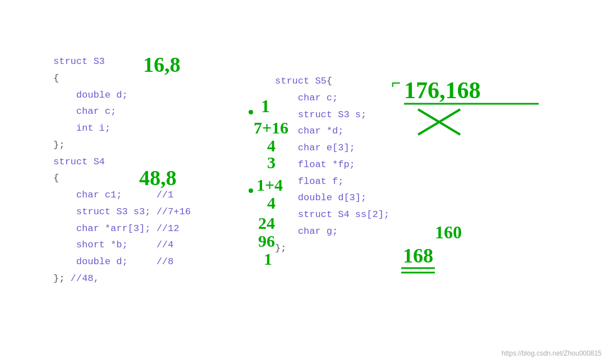 The width and height of the screenshot is (610, 364). Describe the element at coordinates (272, 203) in the screenshot. I see `calc-4b: 4` at that location.